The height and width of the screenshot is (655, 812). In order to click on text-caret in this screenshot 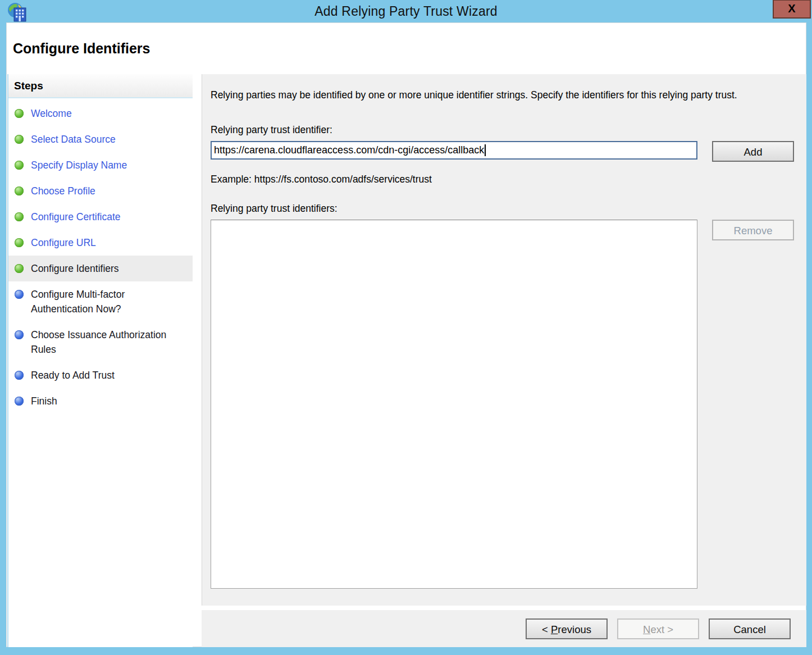, I will do `click(485, 151)`.